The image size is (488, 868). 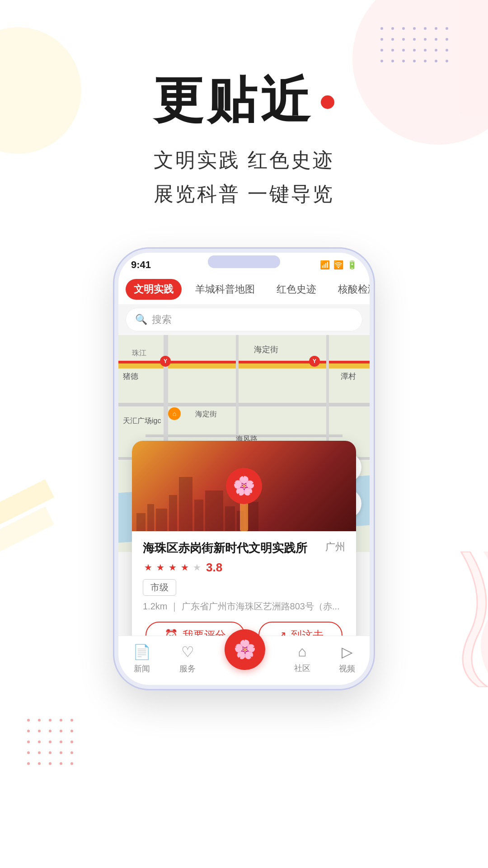 What do you see at coordinates (348, 376) in the screenshot?
I see `map-label-tancun: 潭村` at bounding box center [348, 376].